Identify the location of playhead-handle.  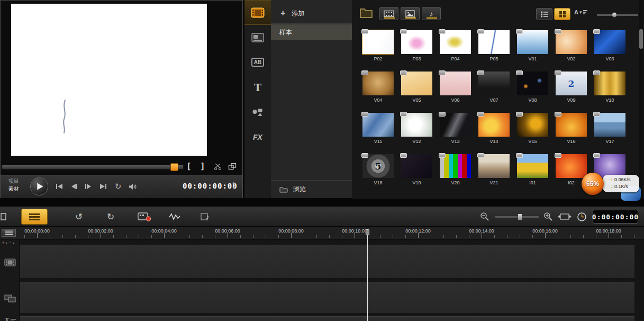
(367, 232).